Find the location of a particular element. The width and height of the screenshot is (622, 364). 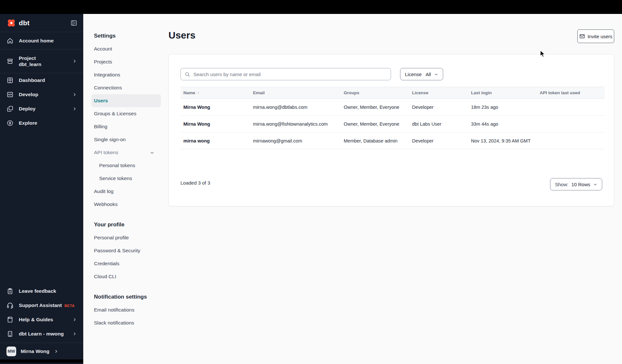

column-header-license: License is located at coordinates (439, 93).